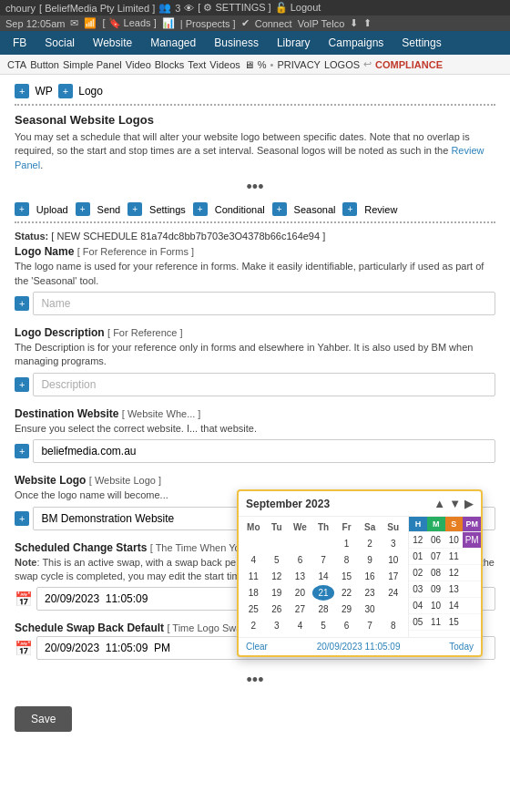  Describe the element at coordinates (346, 543) in the screenshot. I see `cal-day: 1` at that location.